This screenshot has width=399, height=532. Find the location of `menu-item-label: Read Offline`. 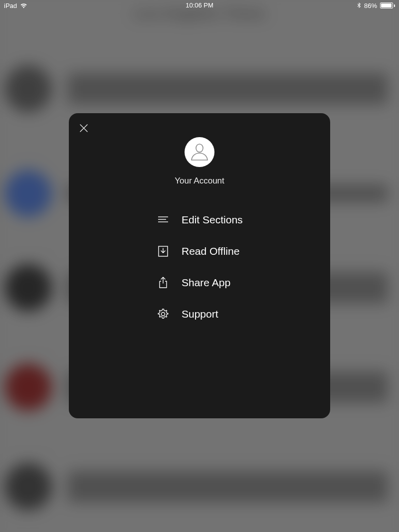

menu-item-label: Read Offline is located at coordinates (210, 251).